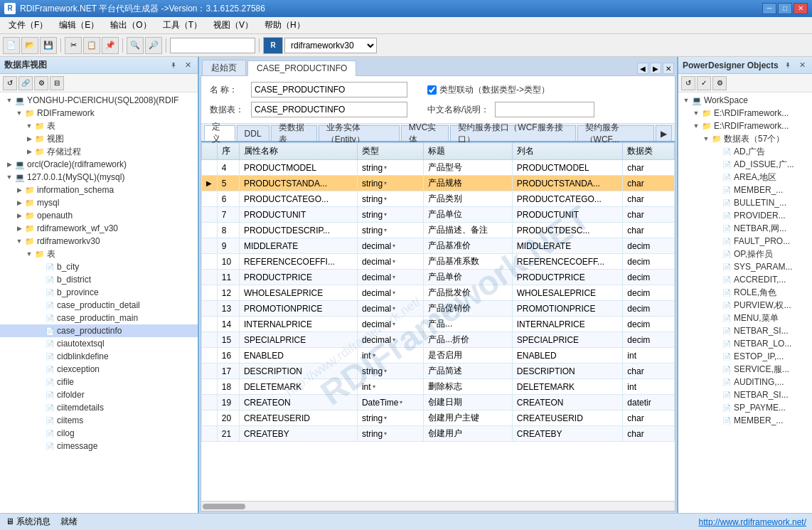 The image size is (812, 530). What do you see at coordinates (438, 434) in the screenshot?
I see `table-row: 21CREATEBYstring▾创建用户CREATEBYchar` at bounding box center [438, 434].